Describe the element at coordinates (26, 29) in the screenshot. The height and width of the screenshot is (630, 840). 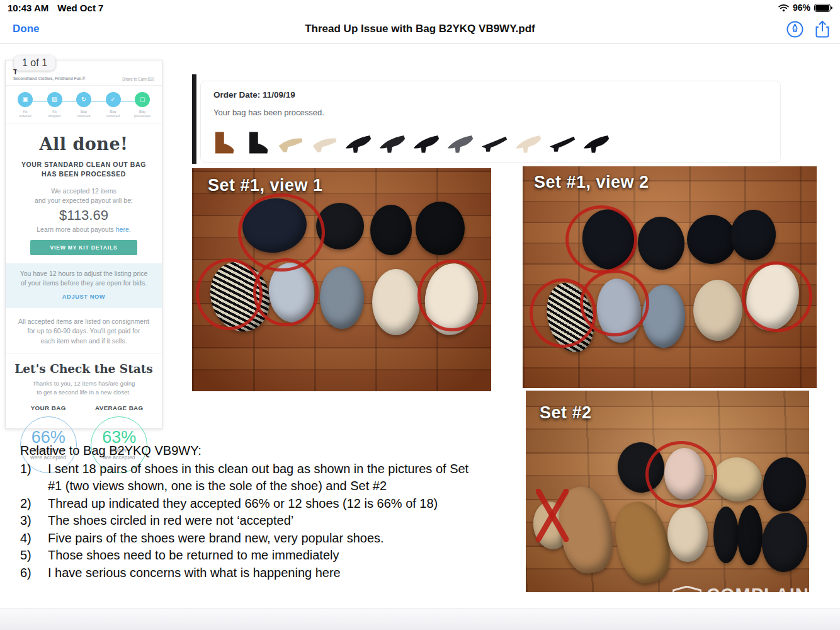
I see `done-button: Done` at that location.